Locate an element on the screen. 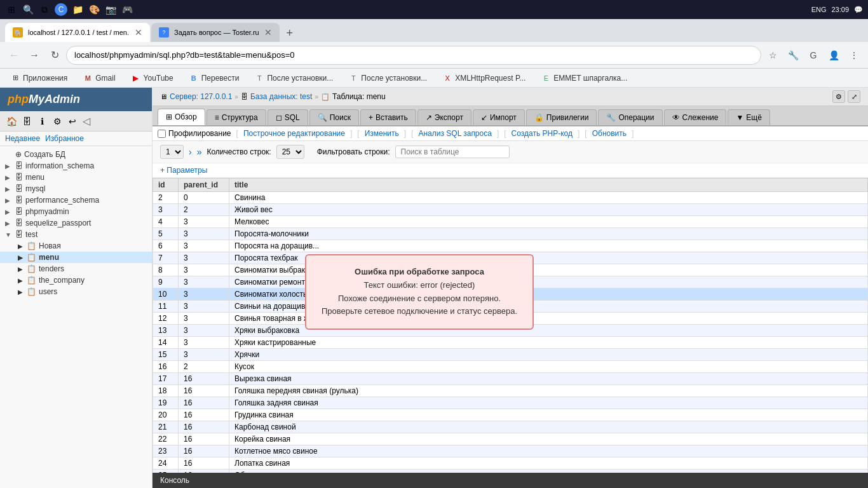 This screenshot has height=488, width=868. extension-btn-1: 🔧 is located at coordinates (793, 55).